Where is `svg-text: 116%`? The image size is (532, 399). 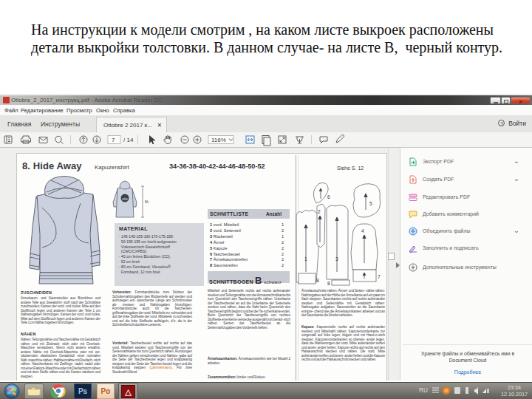
svg-text: 116% is located at coordinates (219, 140).